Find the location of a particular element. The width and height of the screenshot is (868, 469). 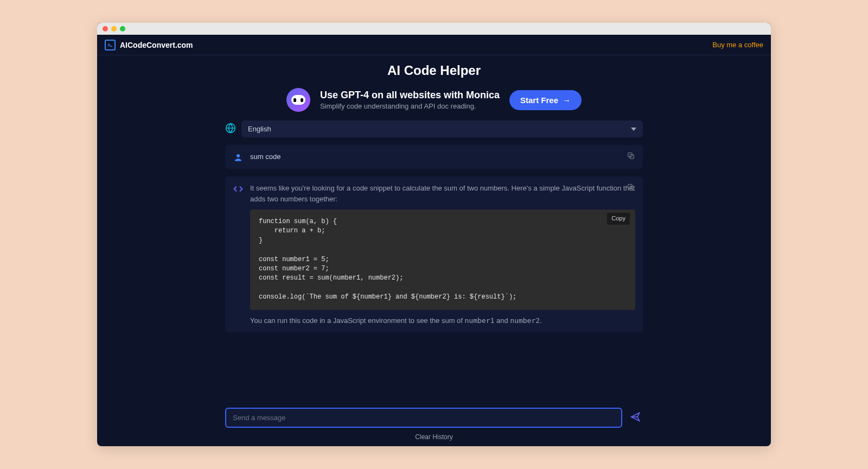

app-header: AICodeConvert.com Buy me a coffee is located at coordinates (434, 45).